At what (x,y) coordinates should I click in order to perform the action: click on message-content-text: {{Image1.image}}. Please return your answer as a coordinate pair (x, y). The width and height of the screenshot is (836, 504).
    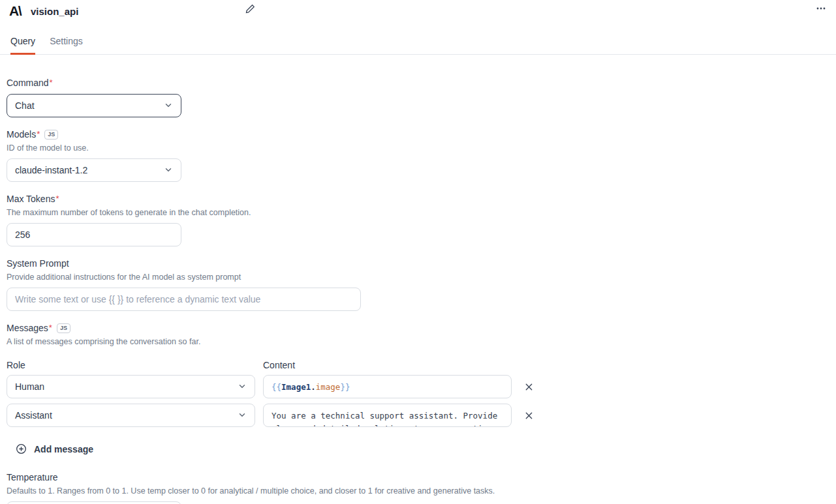
    Looking at the image, I should click on (388, 387).